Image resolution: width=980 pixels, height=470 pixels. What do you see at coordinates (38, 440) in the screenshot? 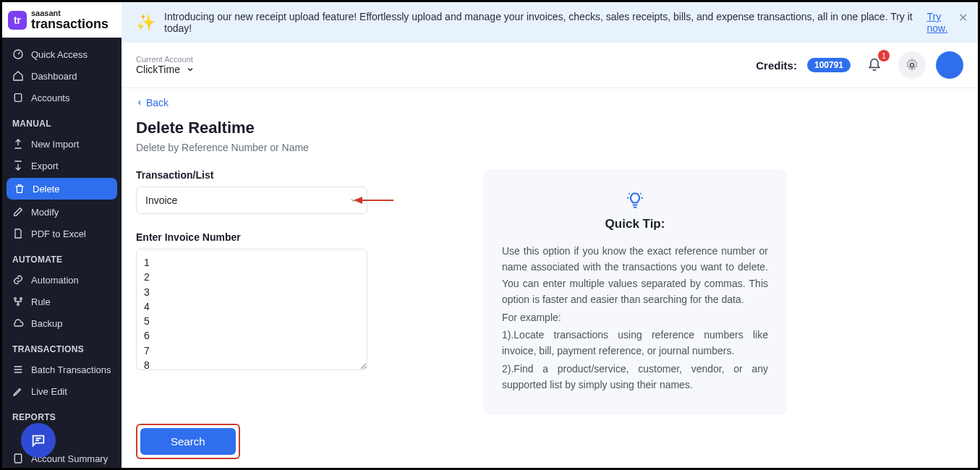
I see `chat-fab` at bounding box center [38, 440].